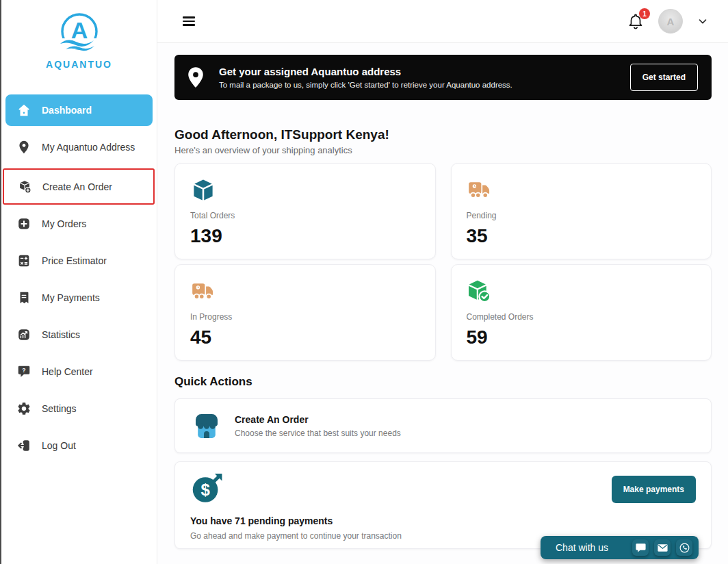 The image size is (728, 564). I want to click on help-bubble-icon: ?, so click(24, 372).